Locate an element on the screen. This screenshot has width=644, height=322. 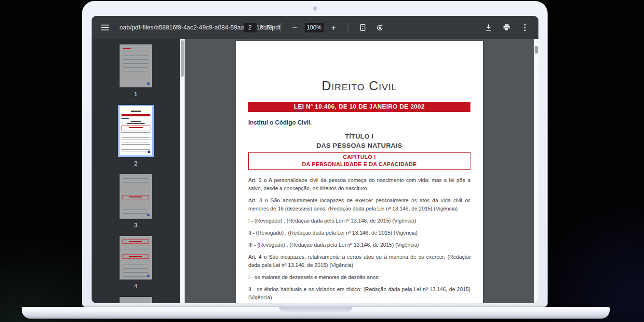
download-icon is located at coordinates (488, 28).